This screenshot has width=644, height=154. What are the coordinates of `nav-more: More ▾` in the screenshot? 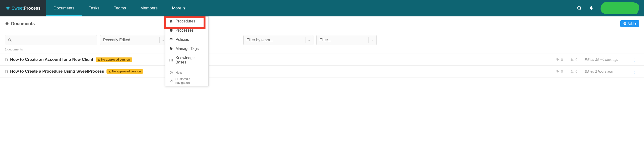 It's located at (179, 8).